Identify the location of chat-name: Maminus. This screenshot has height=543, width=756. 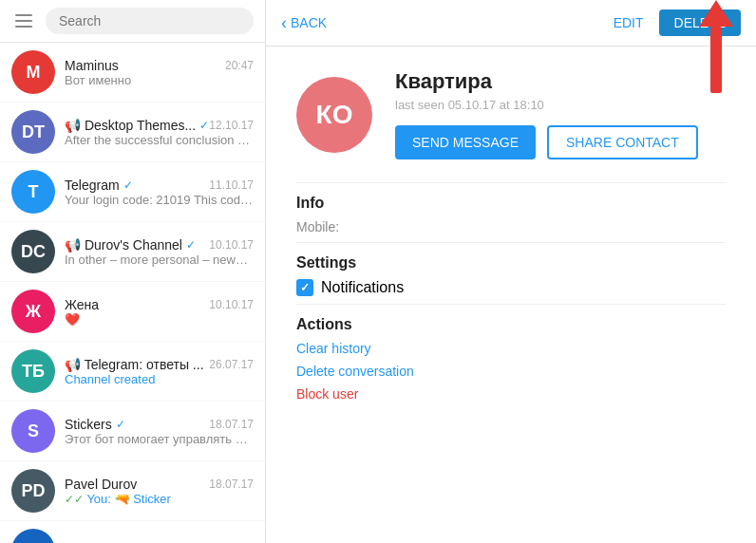
(91, 66).